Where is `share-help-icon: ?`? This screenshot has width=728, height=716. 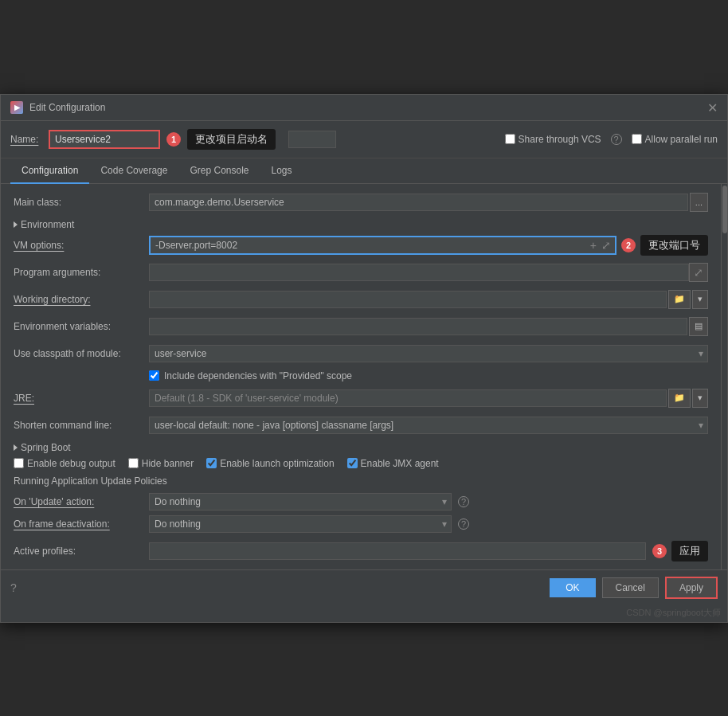 share-help-icon: ? is located at coordinates (616, 139).